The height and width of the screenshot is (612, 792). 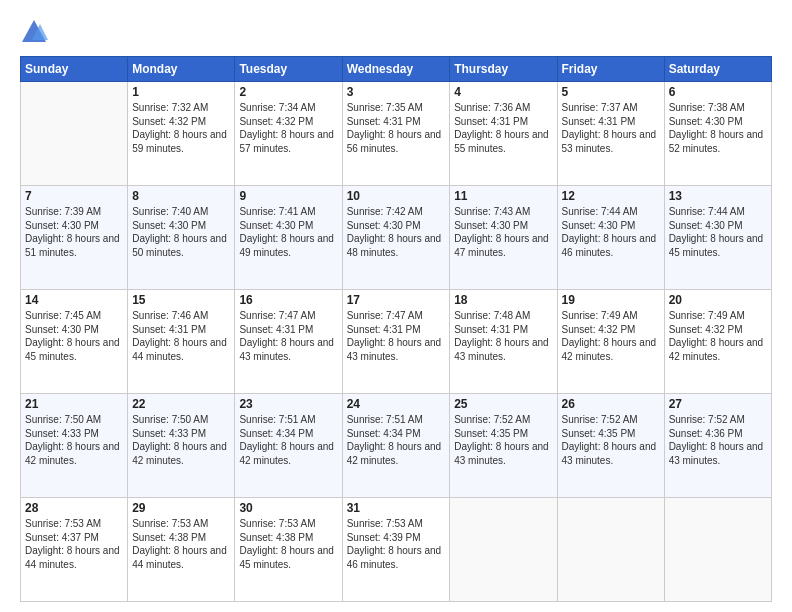 I want to click on day-info: Sunrise: 7:35 AMSunset: 4:31 PMDaylight:…, so click(x=396, y=128).